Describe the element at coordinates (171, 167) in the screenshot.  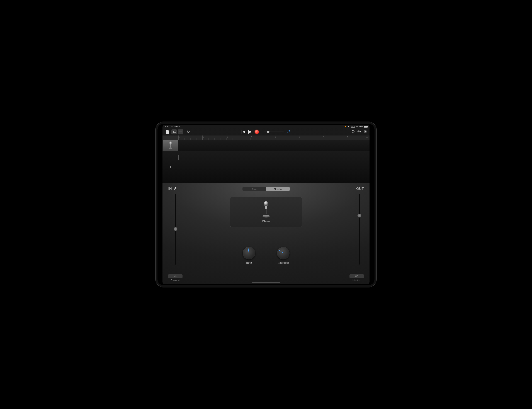
I see `plus-icon: ＋` at that location.